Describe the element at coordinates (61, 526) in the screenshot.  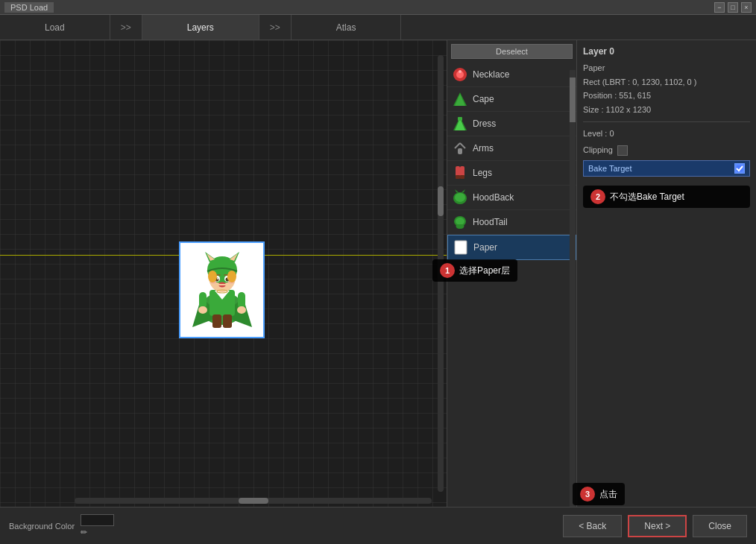
I see `bg-color-section: Background Color ✏` at that location.